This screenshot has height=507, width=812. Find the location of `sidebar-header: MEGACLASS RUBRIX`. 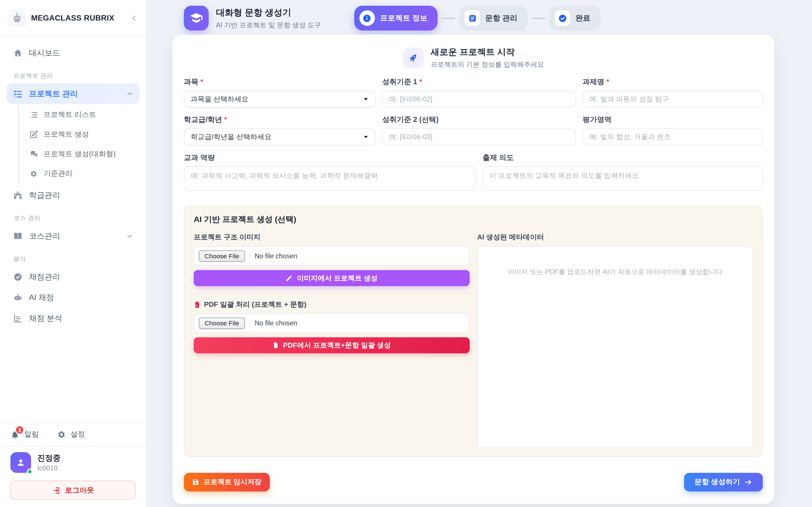

sidebar-header: MEGACLASS RUBRIX is located at coordinates (73, 18).